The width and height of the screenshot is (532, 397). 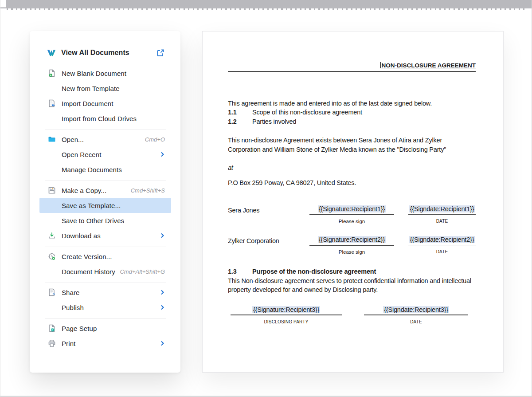 I want to click on download-icon, so click(x=52, y=236).